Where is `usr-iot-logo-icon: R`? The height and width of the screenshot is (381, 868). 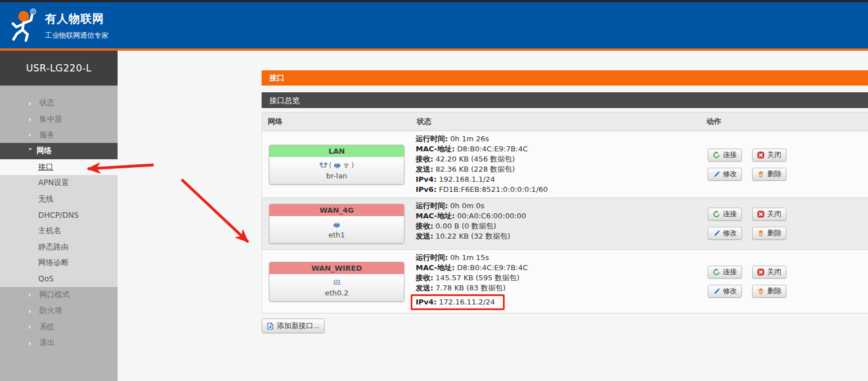 usr-iot-logo-icon: R is located at coordinates (24, 25).